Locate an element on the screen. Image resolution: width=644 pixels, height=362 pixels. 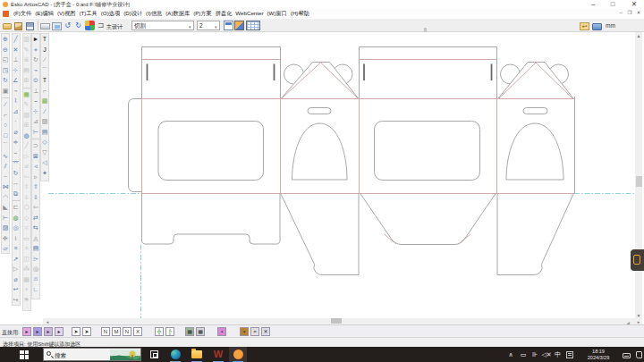
select-tool: ► is located at coordinates (36, 39).